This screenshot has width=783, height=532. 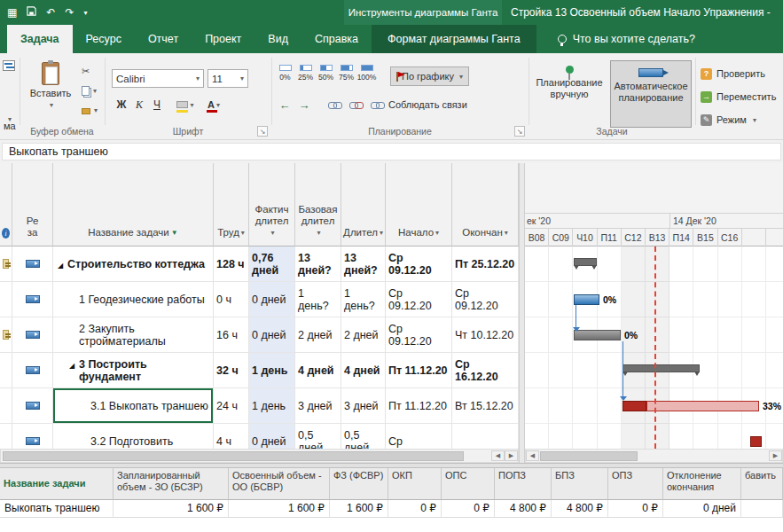 What do you see at coordinates (364, 335) in the screenshot?
I see `duration-cell: 2 дней` at bounding box center [364, 335].